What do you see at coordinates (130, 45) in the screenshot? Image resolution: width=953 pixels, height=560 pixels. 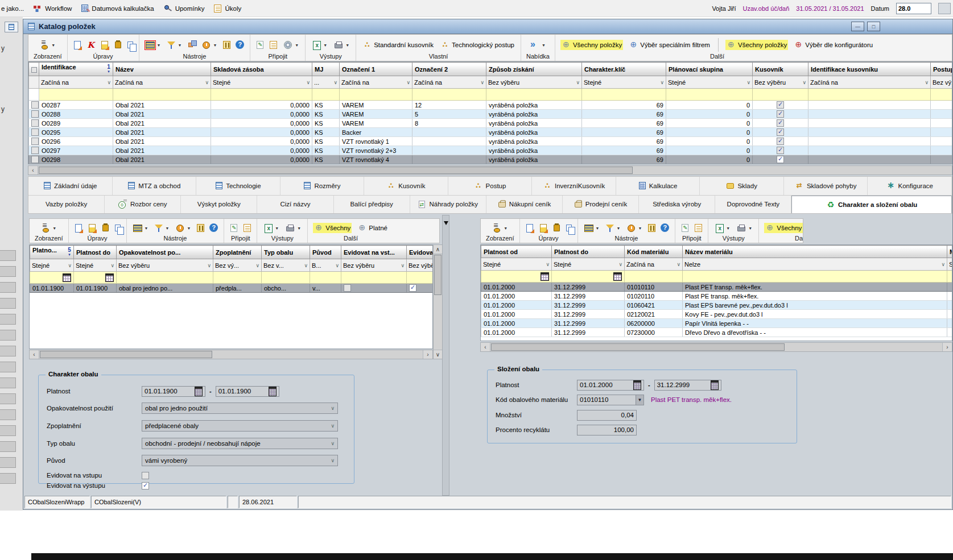 I see `duplicate-record-button` at bounding box center [130, 45].